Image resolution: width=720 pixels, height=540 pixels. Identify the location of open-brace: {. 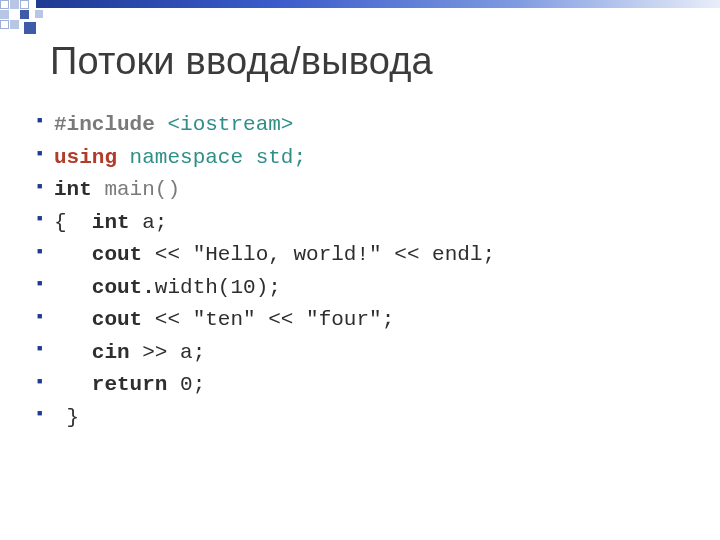
(73, 222).